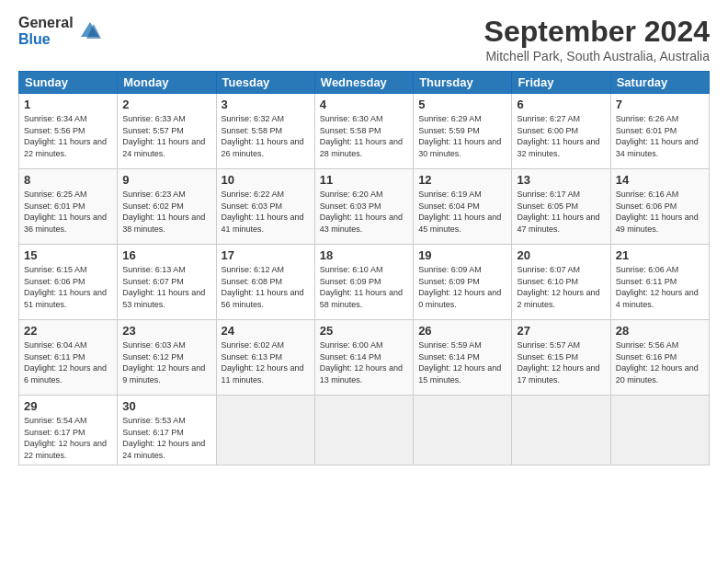 This screenshot has height=563, width=728. Describe the element at coordinates (364, 83) in the screenshot. I see `calendar-header-row: Sunday Monday Tuesday Wednesday Thursday…` at that location.